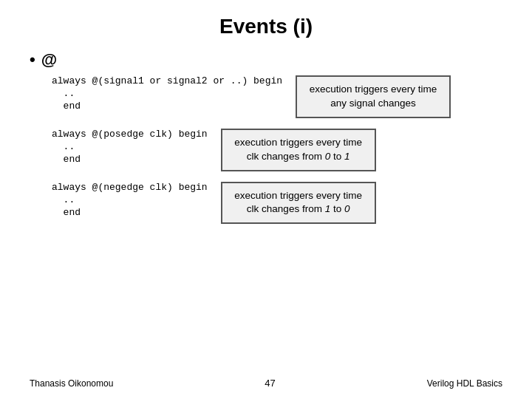 Image resolution: width=532 pixels, height=399 pixels. Describe the element at coordinates (167, 81) in the screenshot. I see `code-line-1-1: always @(signal1 or signal2 or ..) begin` at that location.